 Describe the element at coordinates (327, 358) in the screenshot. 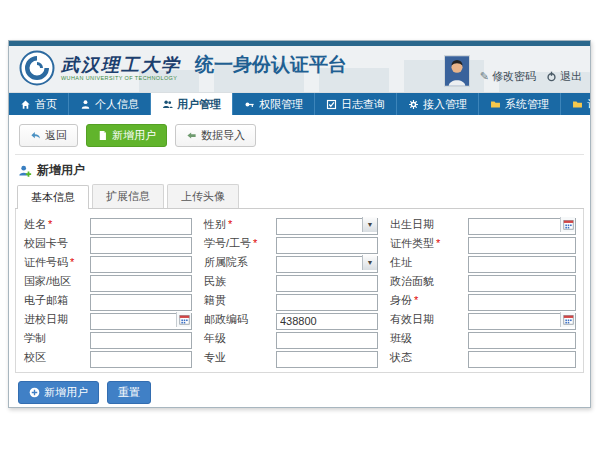

I see `major-input` at that location.